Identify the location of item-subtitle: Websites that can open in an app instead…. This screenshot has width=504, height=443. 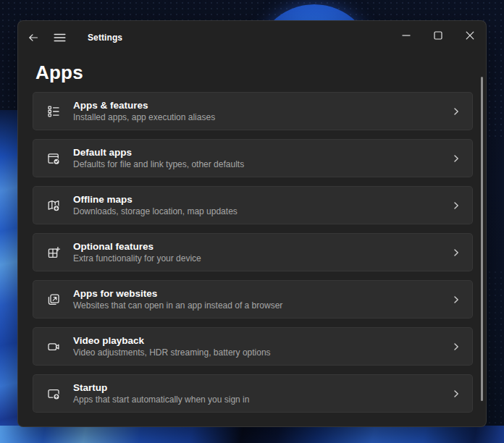
(178, 305).